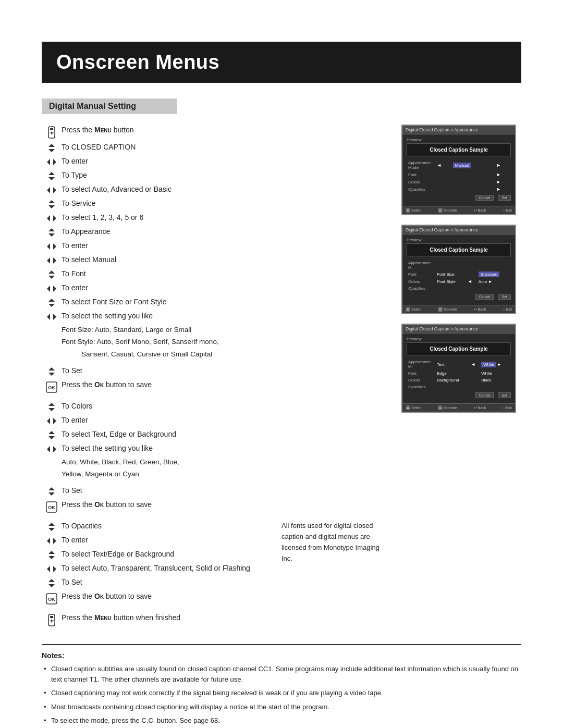 The height and width of the screenshot is (728, 563). I want to click on list-item: OK Press the Ok button to save, so click(214, 387).